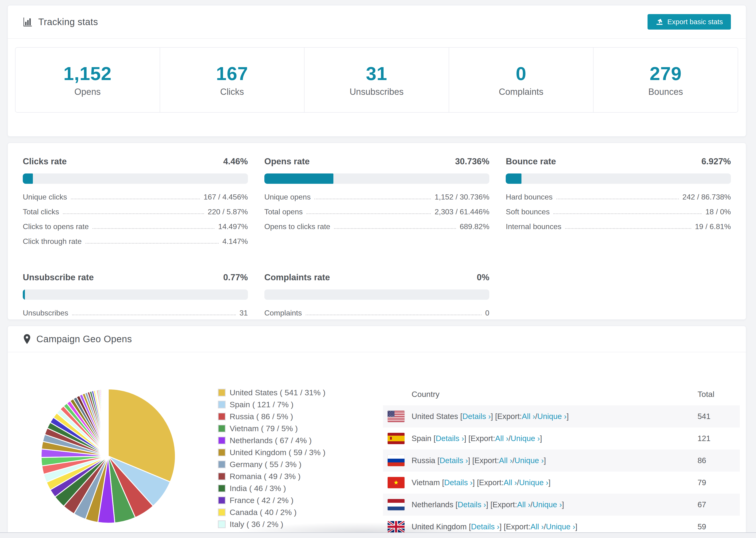  Describe the element at coordinates (46, 313) in the screenshot. I see `detail-label: Unsubscribes` at that location.